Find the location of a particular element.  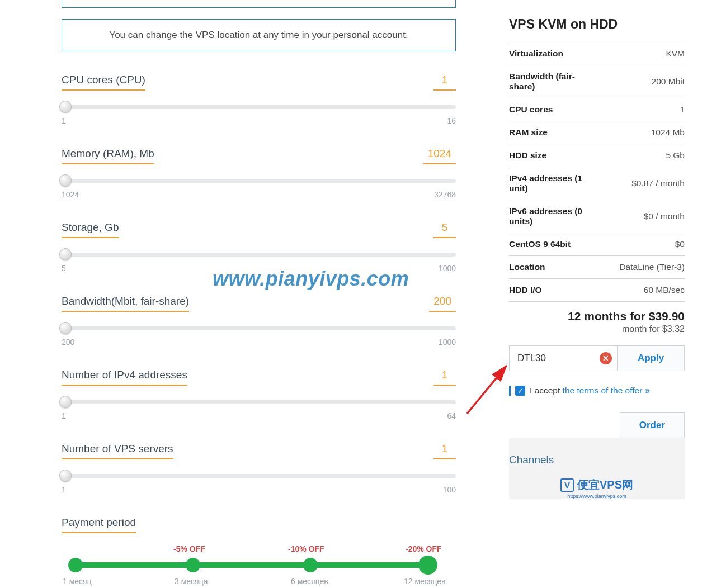

summary-key: RAM size is located at coordinates (528, 132).